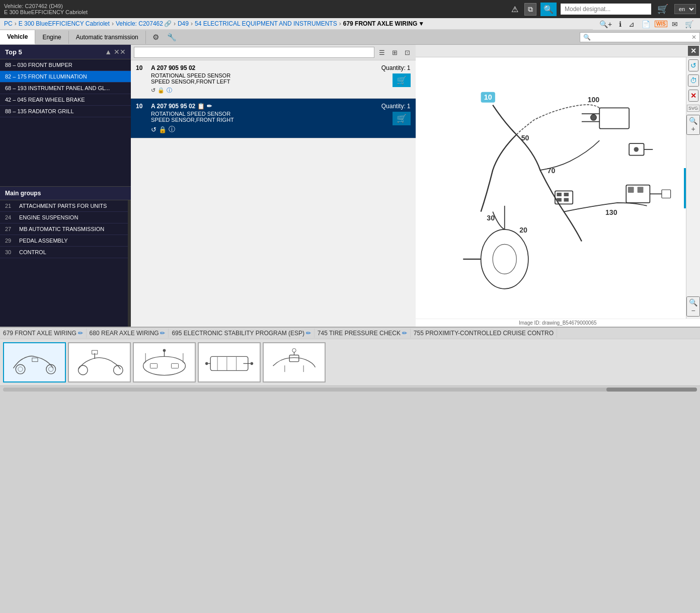  What do you see at coordinates (266, 129) in the screenshot?
I see `part-actions-1: ↺ 🔒 ⓘ` at bounding box center [266, 129].